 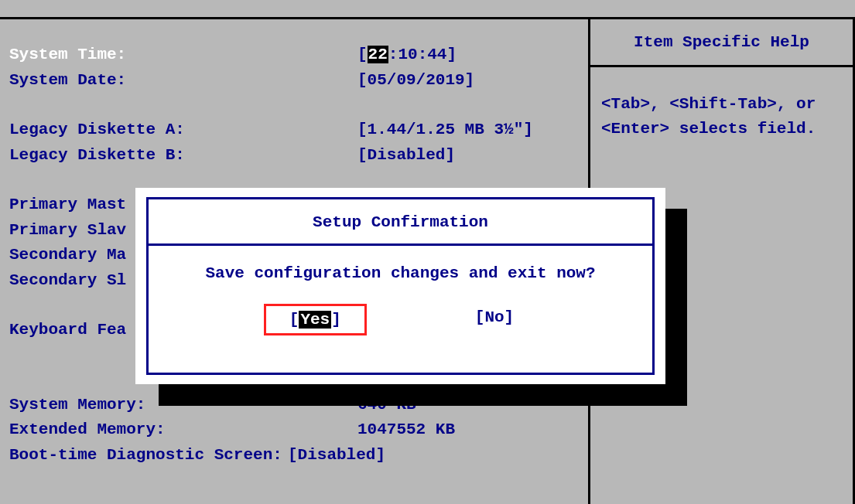 What do you see at coordinates (183, 80) in the screenshot?
I see `system-date-label: System Date:` at bounding box center [183, 80].